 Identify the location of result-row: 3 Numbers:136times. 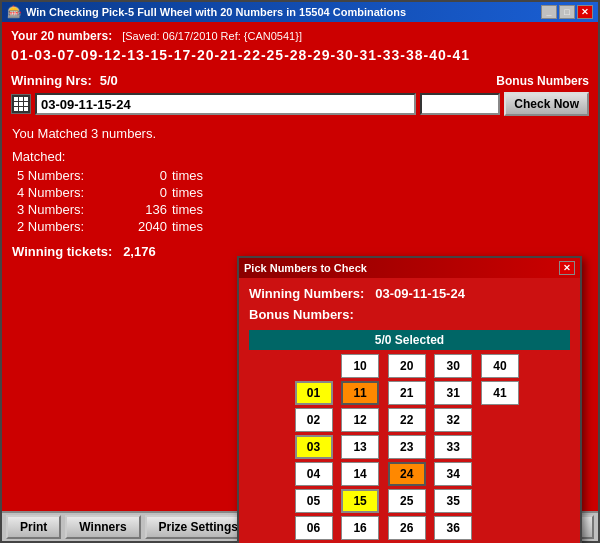
(124, 210).